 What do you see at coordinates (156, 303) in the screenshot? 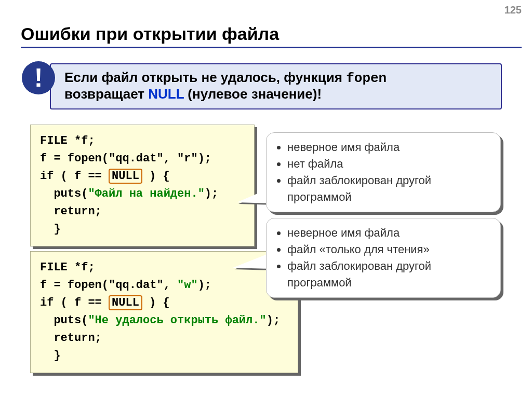
I see `code2-l3b: ) {` at bounding box center [156, 303].